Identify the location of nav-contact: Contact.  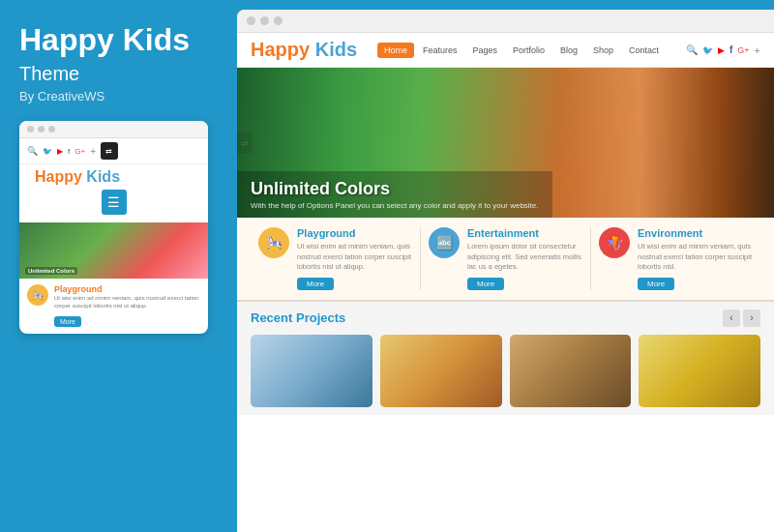
(644, 50).